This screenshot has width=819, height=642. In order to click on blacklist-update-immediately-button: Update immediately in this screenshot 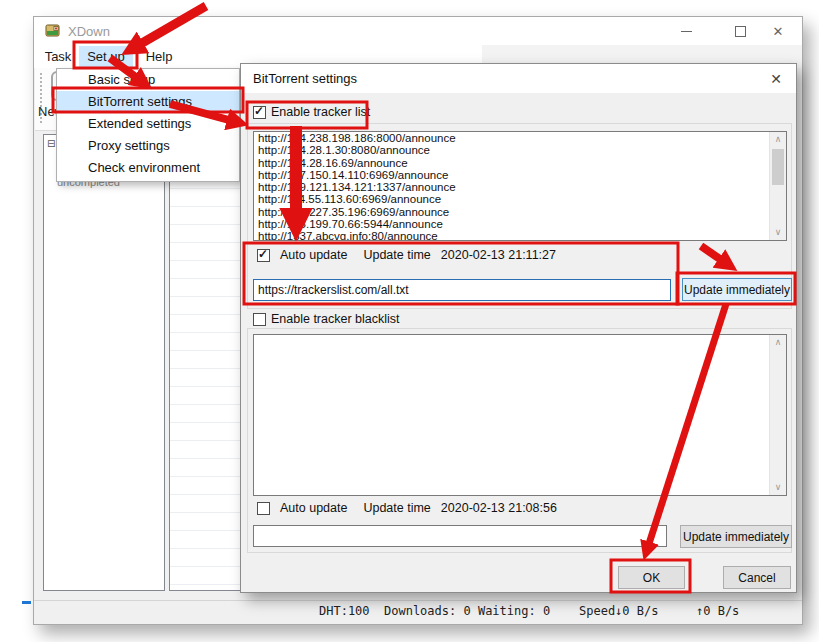, I will do `click(736, 536)`.